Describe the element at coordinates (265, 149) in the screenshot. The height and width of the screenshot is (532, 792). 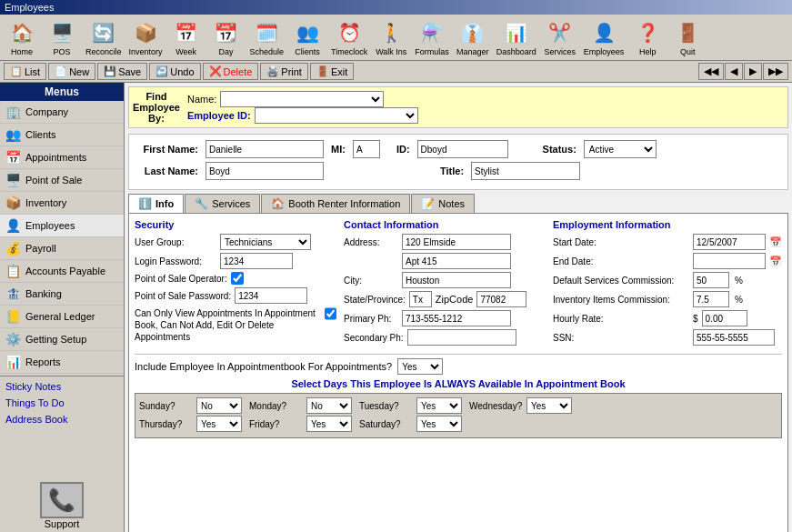
I see `first-name-input` at that location.